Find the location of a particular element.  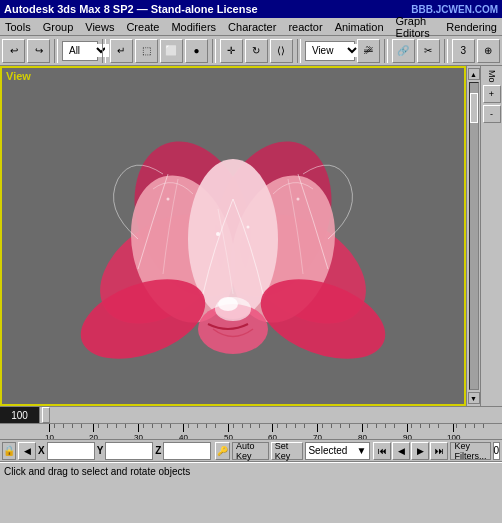

play-back-btn: ◀ is located at coordinates (401, 451).